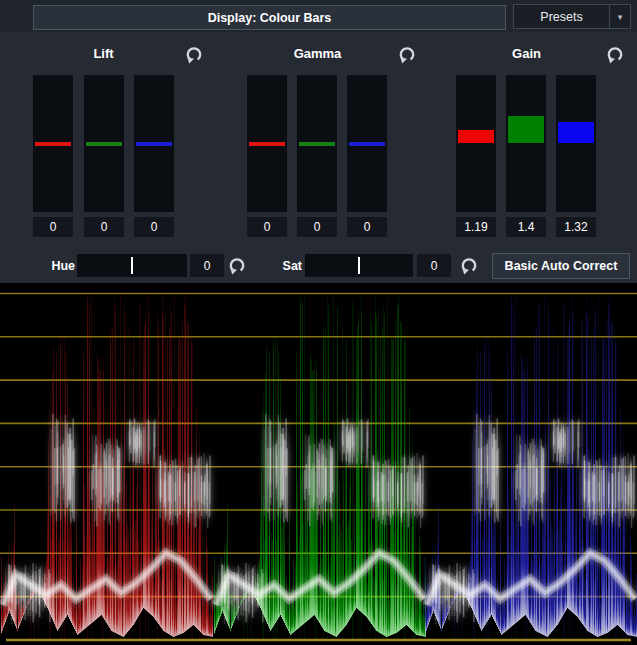 The width and height of the screenshot is (637, 645). I want to click on gain-section-label: Gain, so click(526, 54).